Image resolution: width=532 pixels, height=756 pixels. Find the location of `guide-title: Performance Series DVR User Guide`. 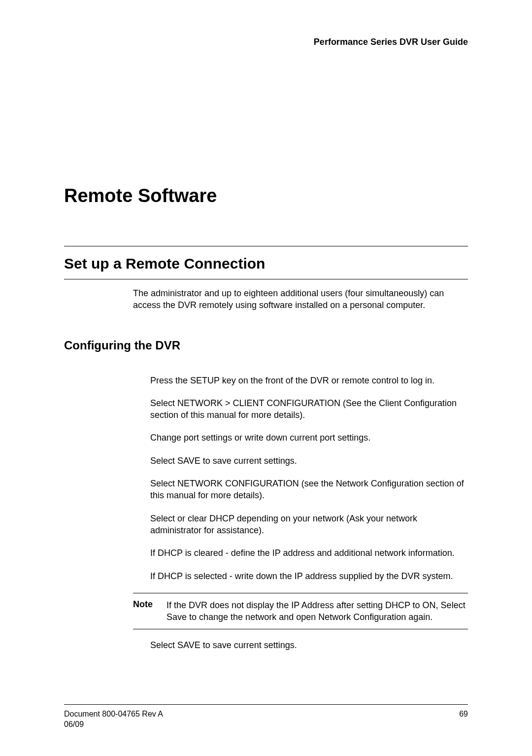

guide-title: Performance Series DVR User Guide is located at coordinates (391, 42).